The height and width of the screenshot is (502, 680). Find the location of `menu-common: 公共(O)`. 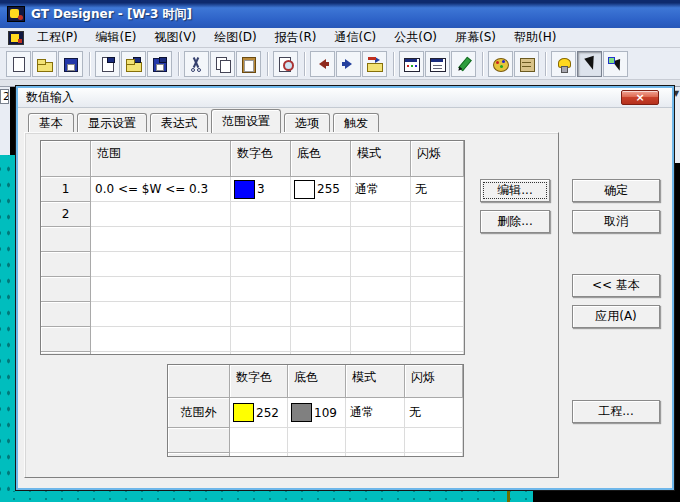

menu-common: 公共(O) is located at coordinates (416, 38).